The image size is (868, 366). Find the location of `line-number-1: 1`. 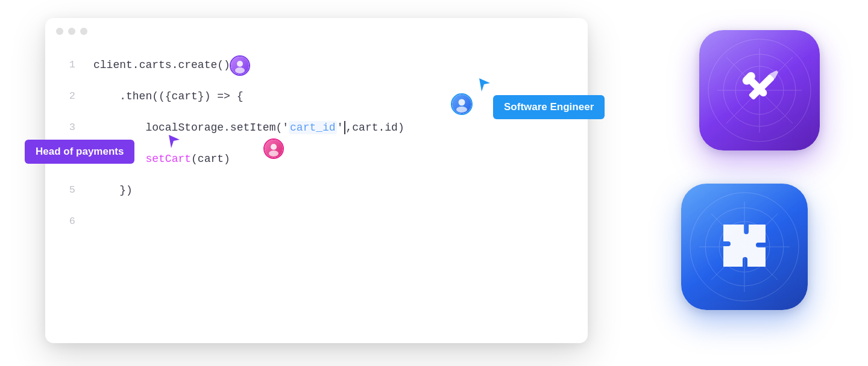

line-number-1: 1 is located at coordinates (66, 65).